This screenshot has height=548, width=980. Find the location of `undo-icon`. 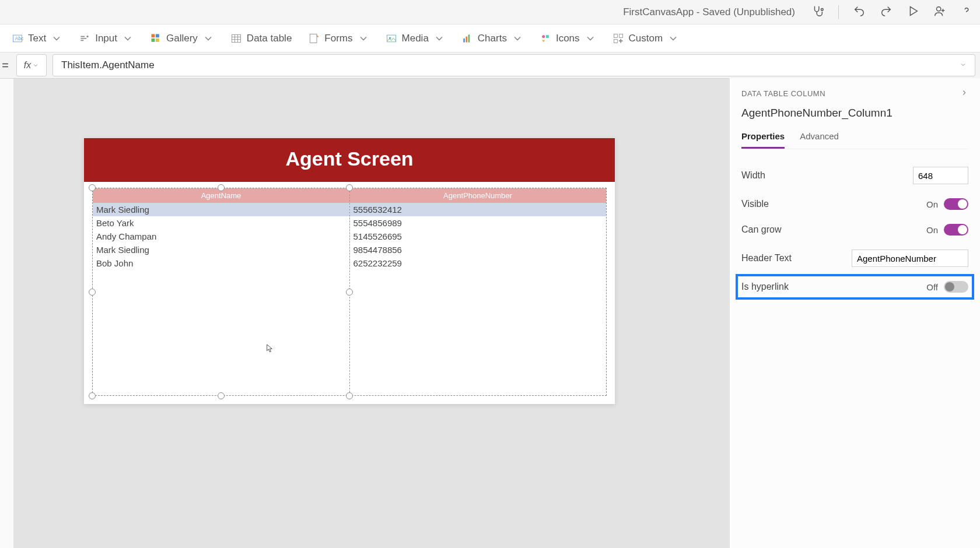

undo-icon is located at coordinates (859, 12).